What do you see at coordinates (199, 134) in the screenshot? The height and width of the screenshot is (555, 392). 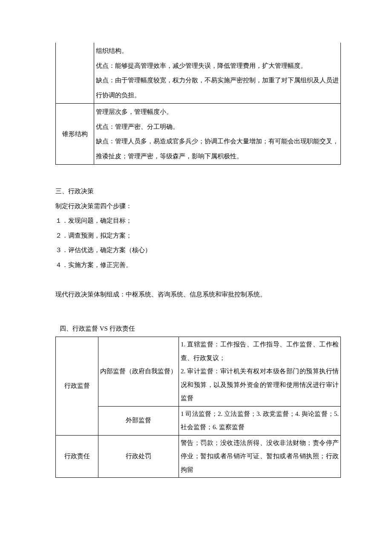 I see `table-row: 锥形结构 管理层次多，管理幅度小。优点：管理严密、分工明确。缺点：管理人员多，易…` at bounding box center [199, 134].